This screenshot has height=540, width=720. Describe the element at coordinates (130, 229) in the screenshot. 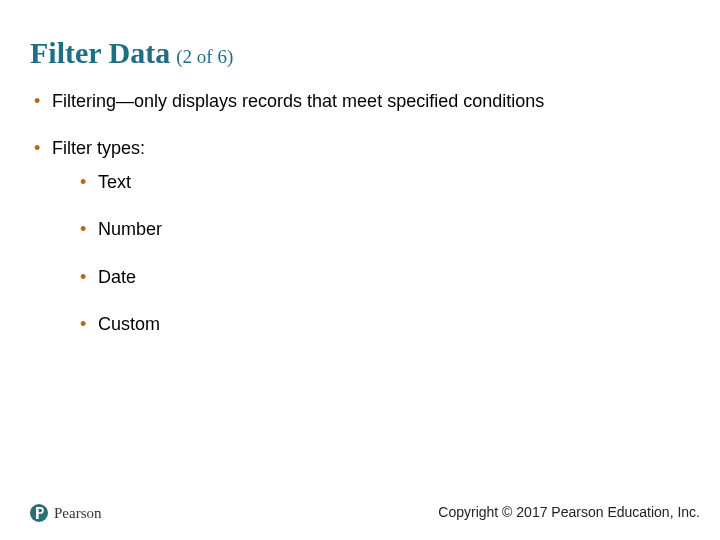

I see `sub-bullet-text: Number` at that location.